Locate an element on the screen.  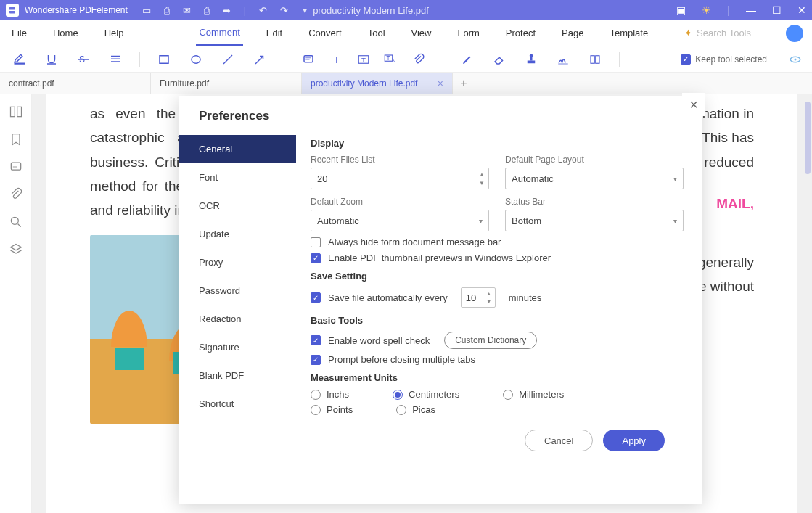
attachments-panel-icon is located at coordinates (16, 194).